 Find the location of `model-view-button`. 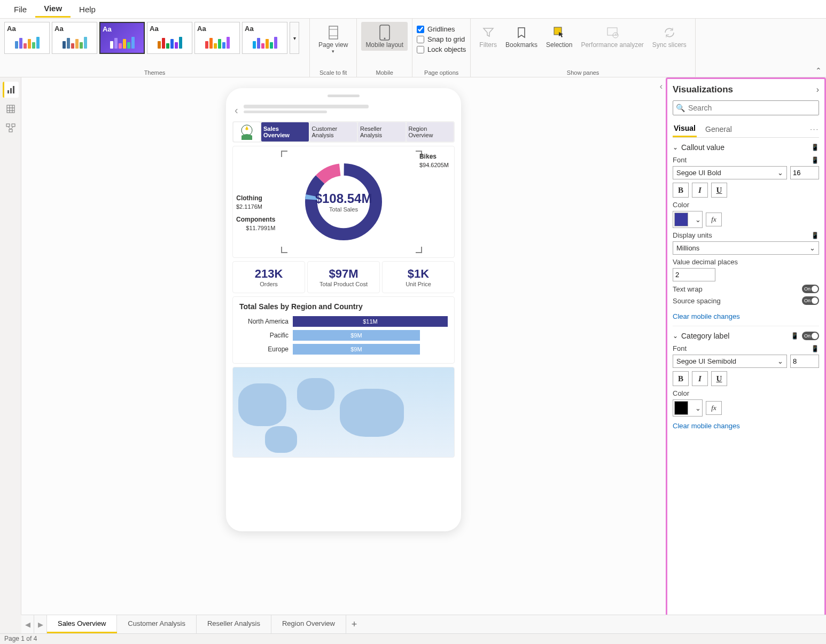

model-view-button is located at coordinates (11, 128).